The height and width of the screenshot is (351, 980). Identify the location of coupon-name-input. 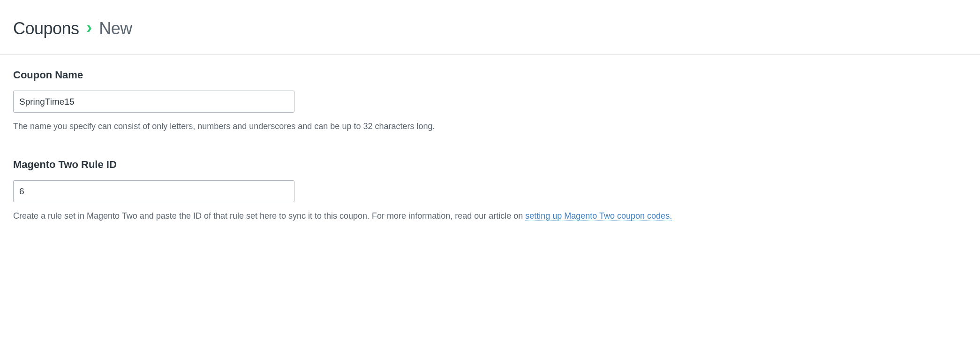
(154, 101).